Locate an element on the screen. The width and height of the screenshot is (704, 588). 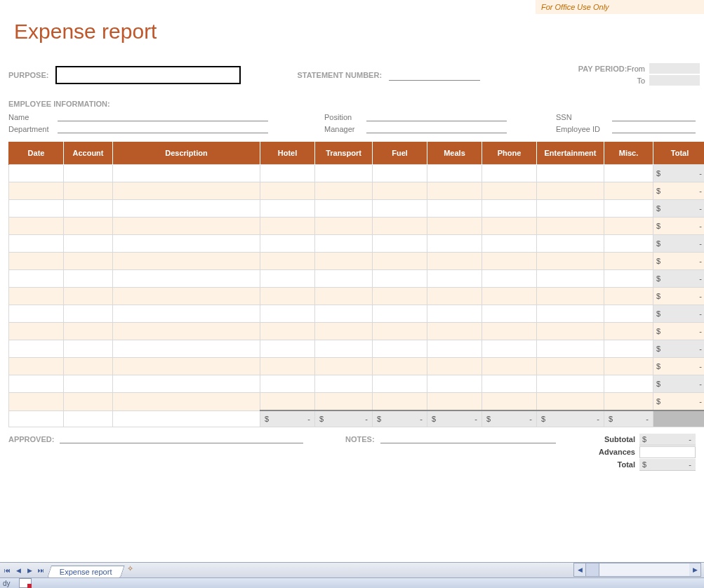
employee-id-input is located at coordinates (654, 128).